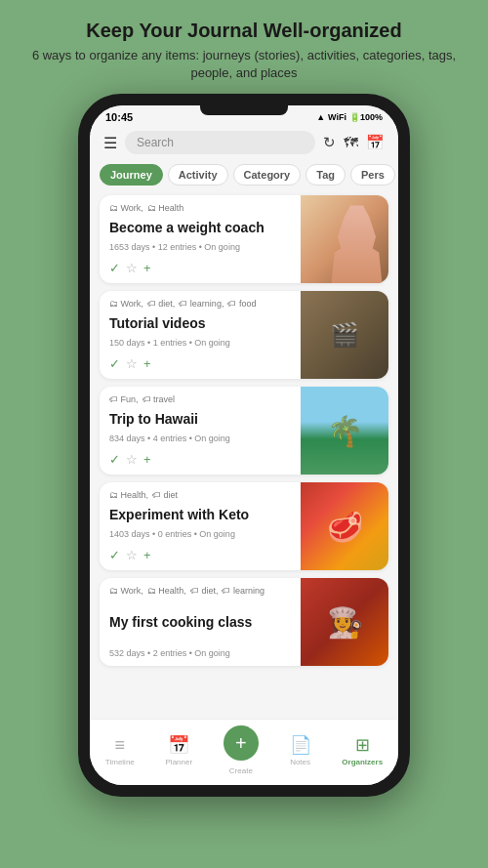 This screenshot has width=488, height=868. Describe the element at coordinates (124, 399) in the screenshot. I see `tag-fun: 🏷 Fun,` at that location.